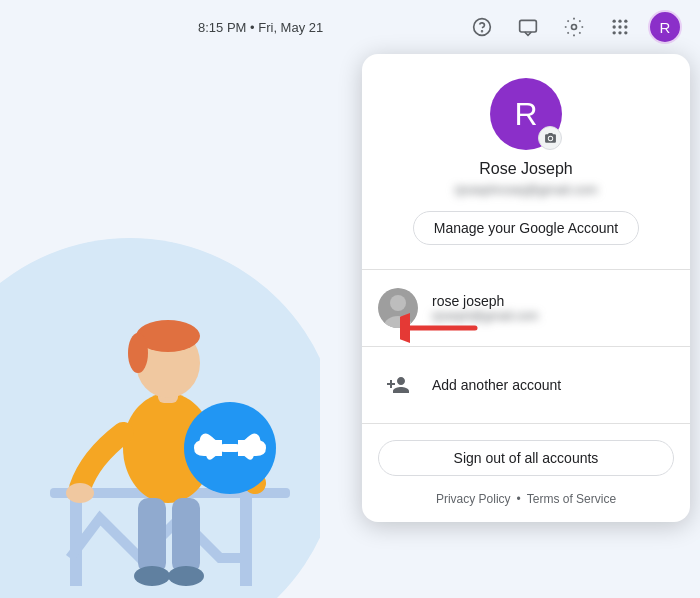  I want to click on topbar-datetime: 8:15 PM • Fri, May 21, so click(260, 28).